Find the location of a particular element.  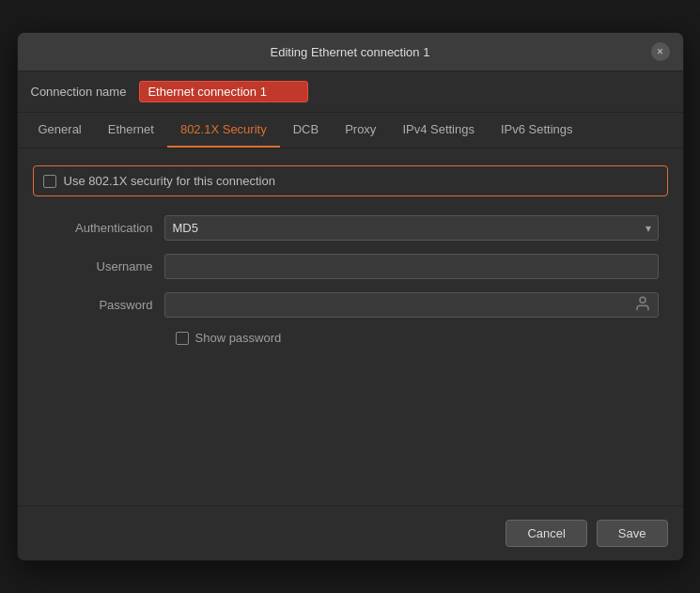

security-toggle-checkbox is located at coordinates (50, 181).